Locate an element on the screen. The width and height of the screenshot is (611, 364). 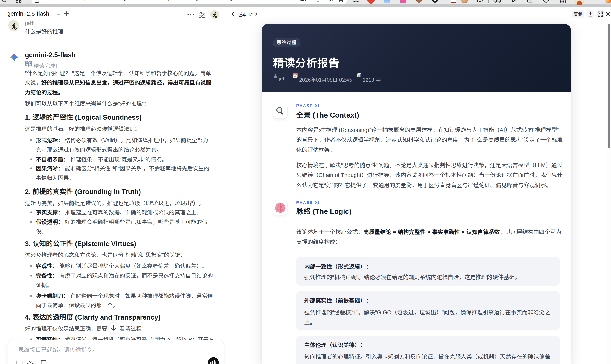
svg-text: 17 is located at coordinates (295, 77).